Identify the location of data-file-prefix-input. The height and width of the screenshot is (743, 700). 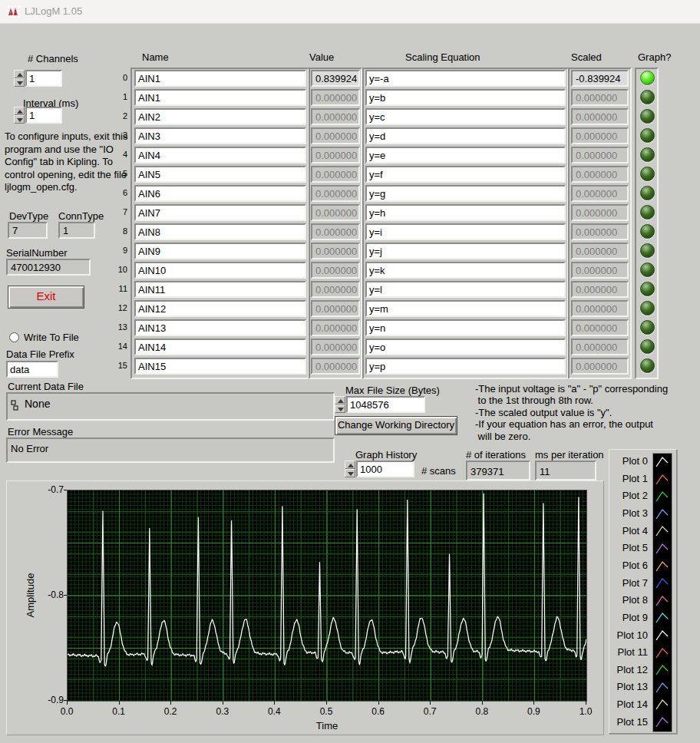
(32, 369).